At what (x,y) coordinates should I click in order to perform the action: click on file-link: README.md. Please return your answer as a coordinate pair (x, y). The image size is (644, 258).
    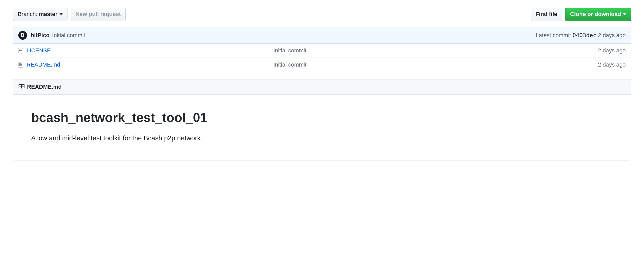
    Looking at the image, I should click on (43, 65).